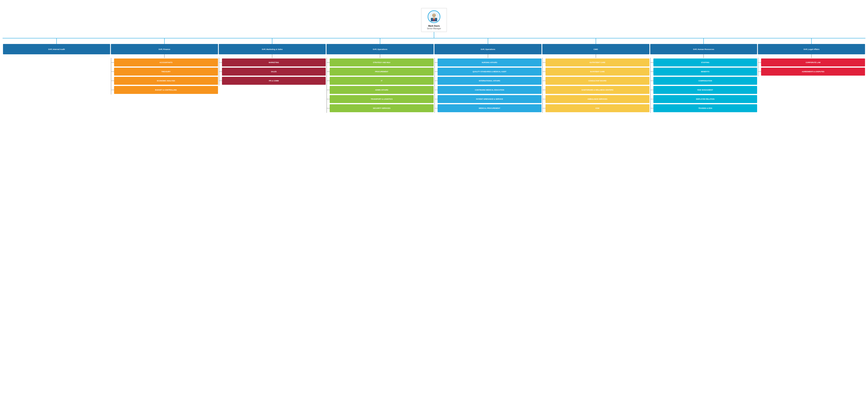 Image resolution: width=868 pixels, height=414 pixels. I want to click on child-row-3-4: TRANSPORT & LOGISTICS, so click(380, 99).